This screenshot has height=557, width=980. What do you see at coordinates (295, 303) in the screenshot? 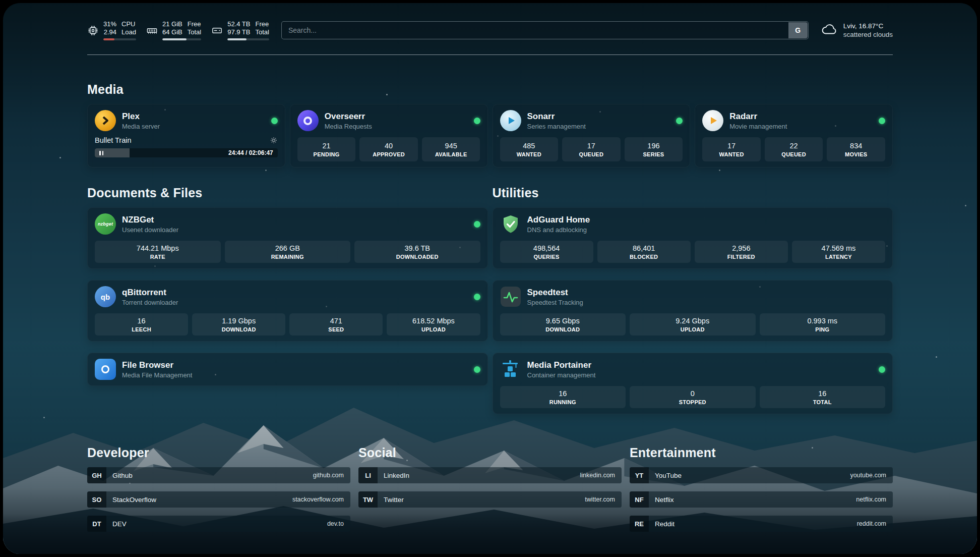
I see `app-subtitle: Torrent downloader` at bounding box center [295, 303].